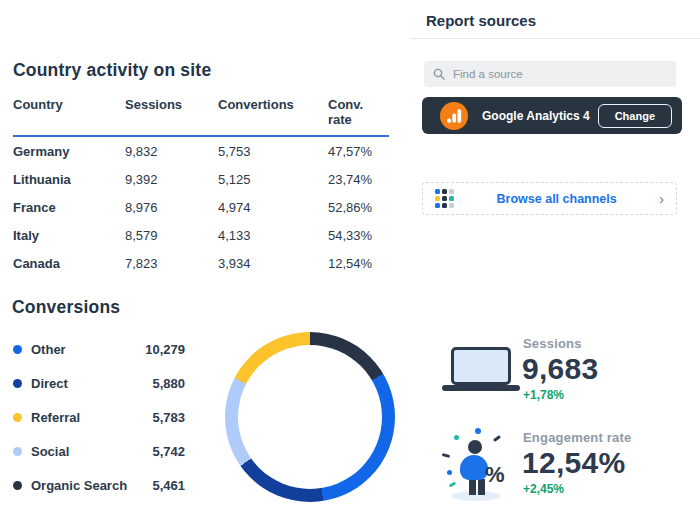  I want to click on sessions-stat-value: 9,683, so click(560, 369).